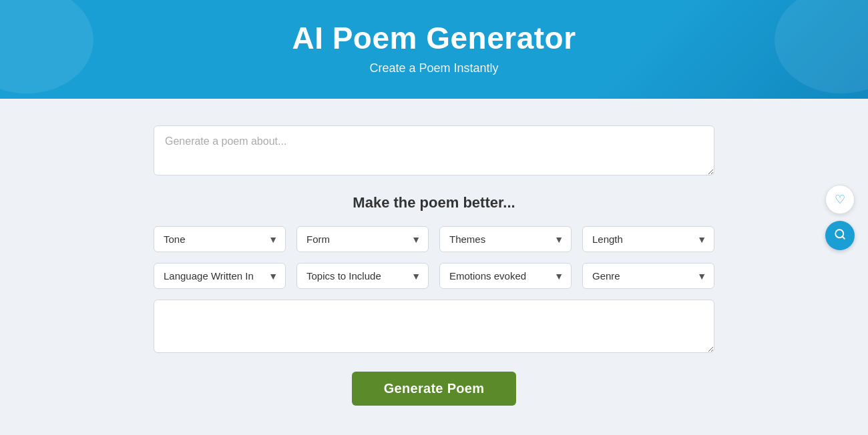 The image size is (868, 435). I want to click on genre-dropdown-wrapper: Genre Lyric Narrative Dramatic Epic ▼, so click(648, 276).